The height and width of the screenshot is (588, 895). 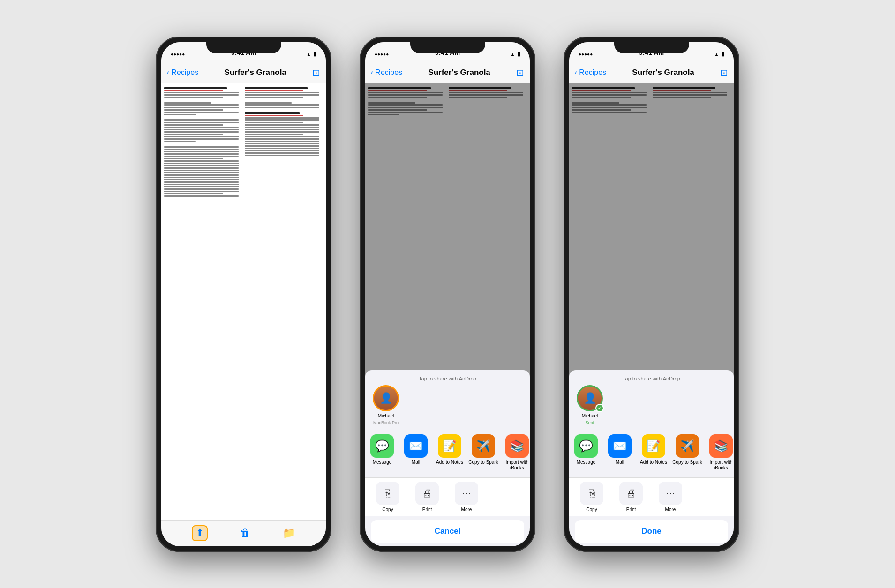 I want to click on action-copy-label-2: Copy, so click(x=387, y=510).